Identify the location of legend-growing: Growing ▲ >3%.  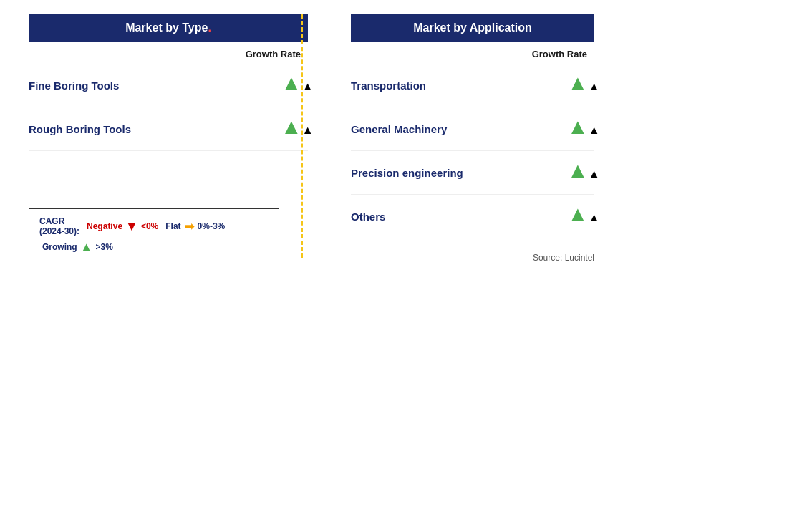
(77, 247).